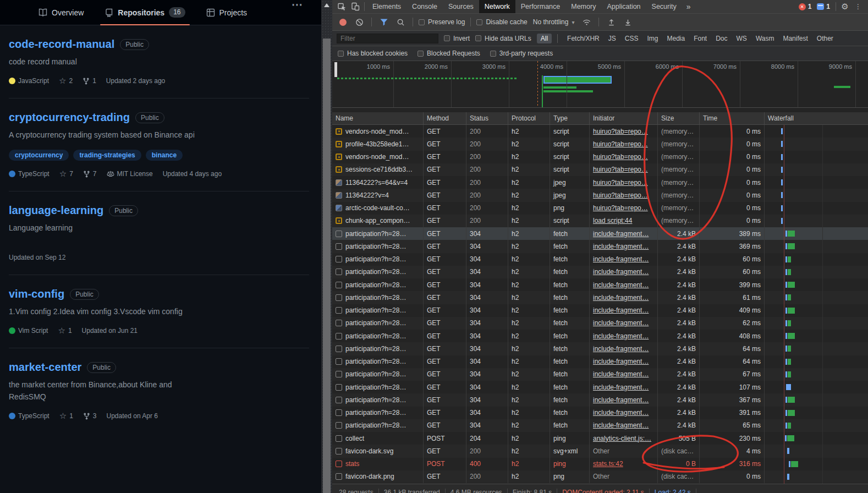 The width and height of the screenshot is (868, 493). What do you see at coordinates (858, 7) in the screenshot?
I see `devtools-kebab-menu-icon: ⋮` at bounding box center [858, 7].